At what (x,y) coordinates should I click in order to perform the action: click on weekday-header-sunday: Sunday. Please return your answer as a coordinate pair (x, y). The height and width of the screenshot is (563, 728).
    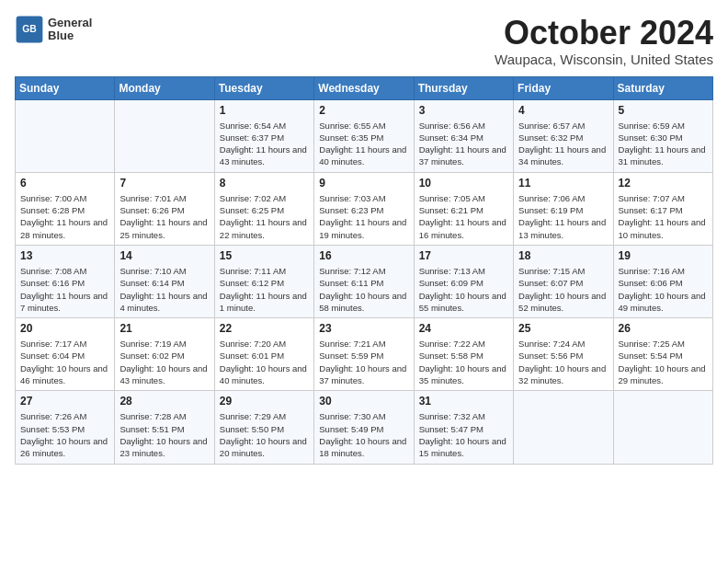
    Looking at the image, I should click on (65, 88).